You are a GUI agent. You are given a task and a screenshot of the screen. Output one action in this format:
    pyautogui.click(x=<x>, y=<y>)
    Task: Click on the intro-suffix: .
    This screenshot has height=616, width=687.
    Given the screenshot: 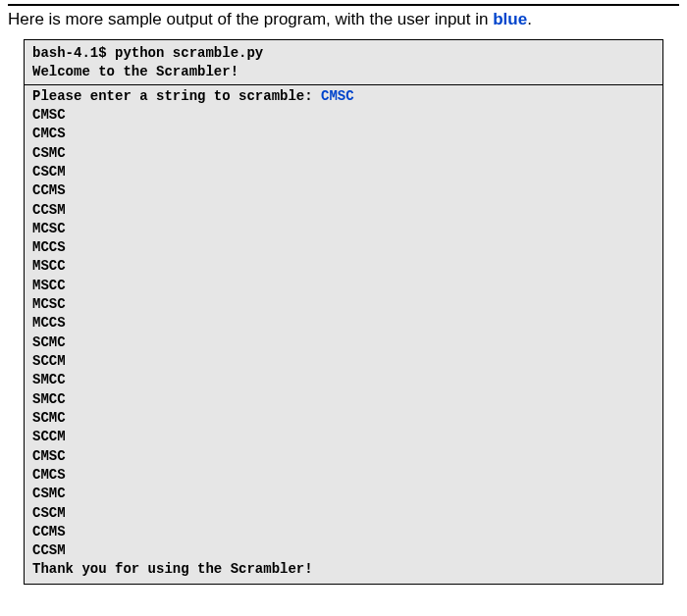 What is the action you would take?
    pyautogui.click(x=530, y=20)
    